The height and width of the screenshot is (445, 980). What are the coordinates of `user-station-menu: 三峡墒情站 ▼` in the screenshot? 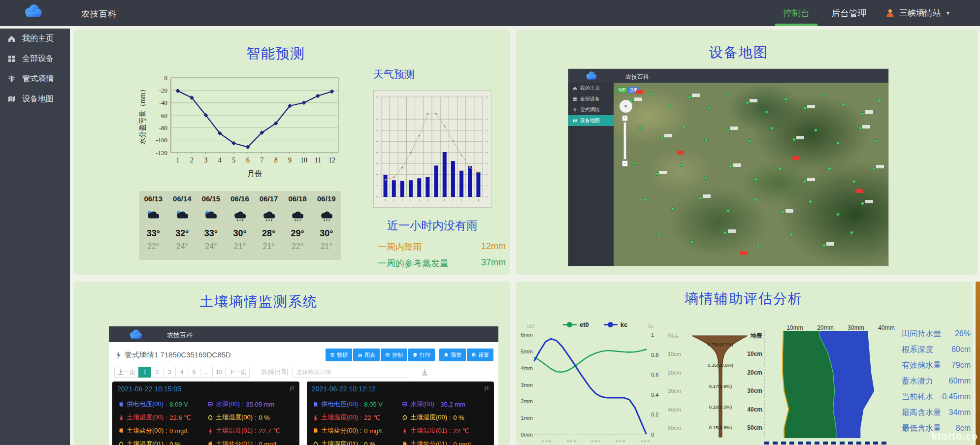 It's located at (918, 13).